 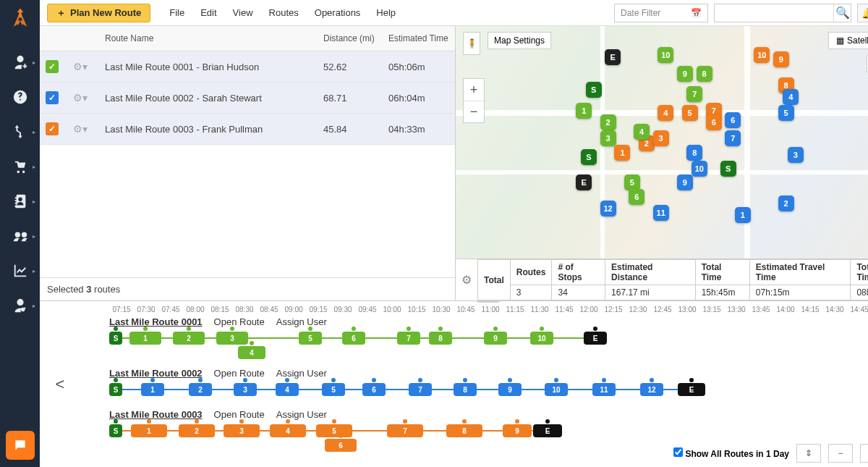 What do you see at coordinates (156, 414) in the screenshot?
I see `timeline-route-name: Last Mile Route 0003` at bounding box center [156, 414].